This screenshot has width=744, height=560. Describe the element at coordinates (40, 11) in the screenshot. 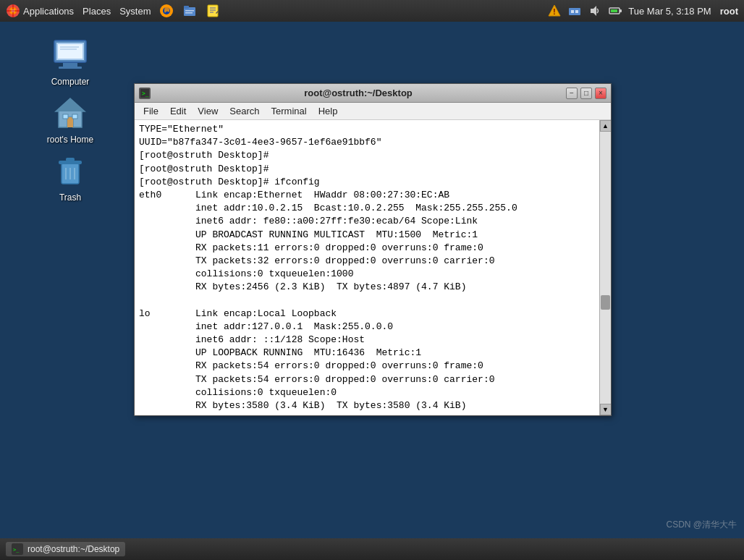

I see `applications-menu: Applications` at that location.